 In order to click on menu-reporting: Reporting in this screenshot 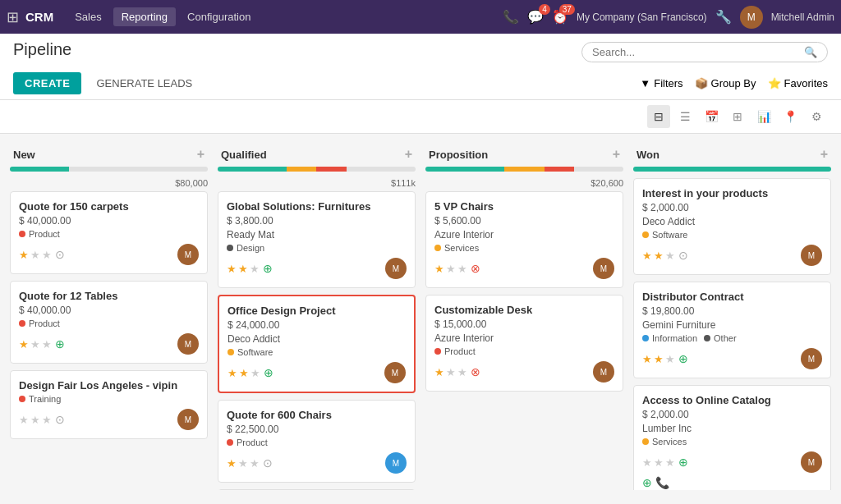, I will do `click(145, 16)`.